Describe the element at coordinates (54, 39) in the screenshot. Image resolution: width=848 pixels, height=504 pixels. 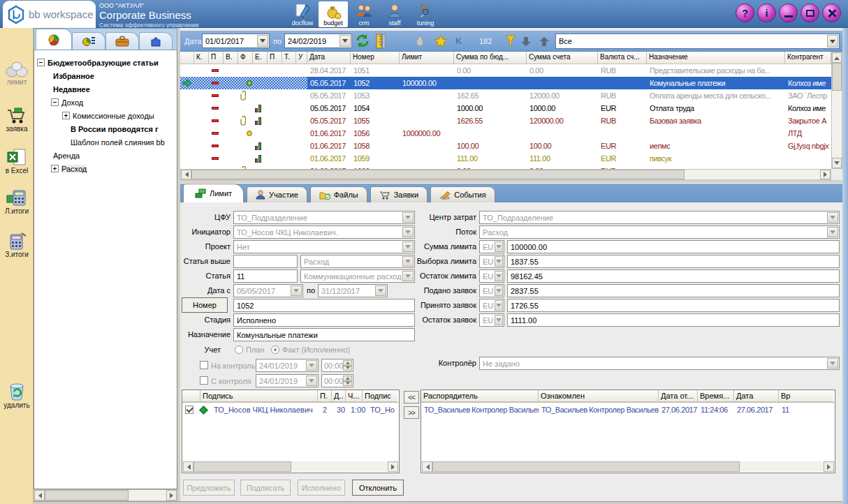
I see `tree-tab-budget-articles` at that location.